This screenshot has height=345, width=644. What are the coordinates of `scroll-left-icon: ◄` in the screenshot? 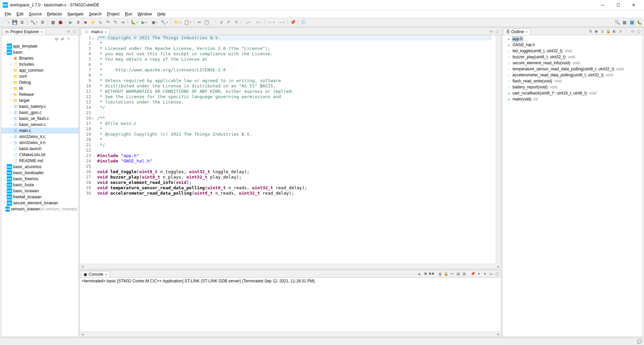 It's located at (83, 334).